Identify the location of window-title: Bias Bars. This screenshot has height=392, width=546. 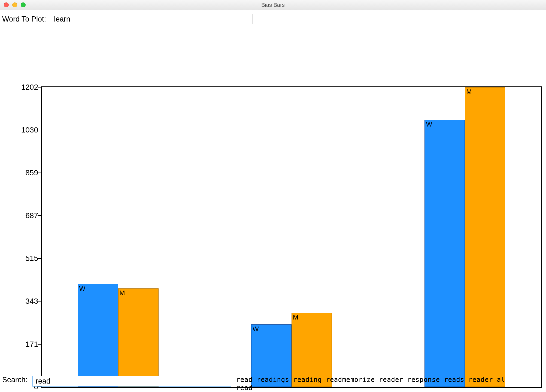
(273, 5).